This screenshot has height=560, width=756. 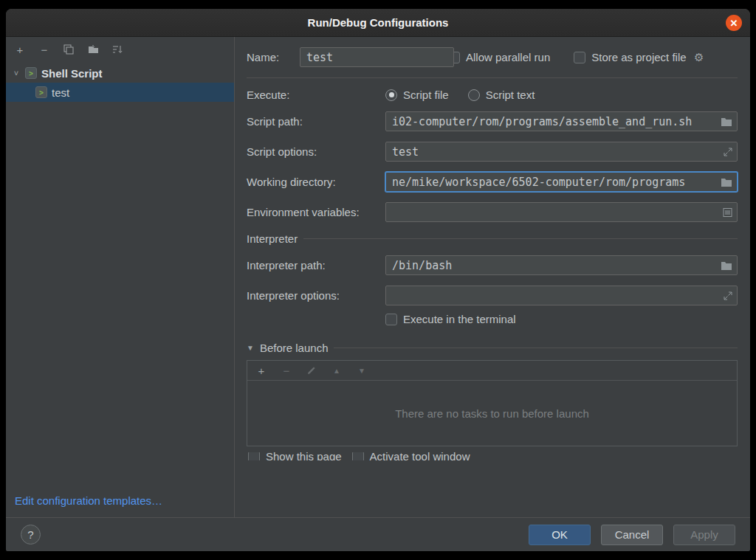 What do you see at coordinates (561, 121) in the screenshot?
I see `script-path-input` at bounding box center [561, 121].